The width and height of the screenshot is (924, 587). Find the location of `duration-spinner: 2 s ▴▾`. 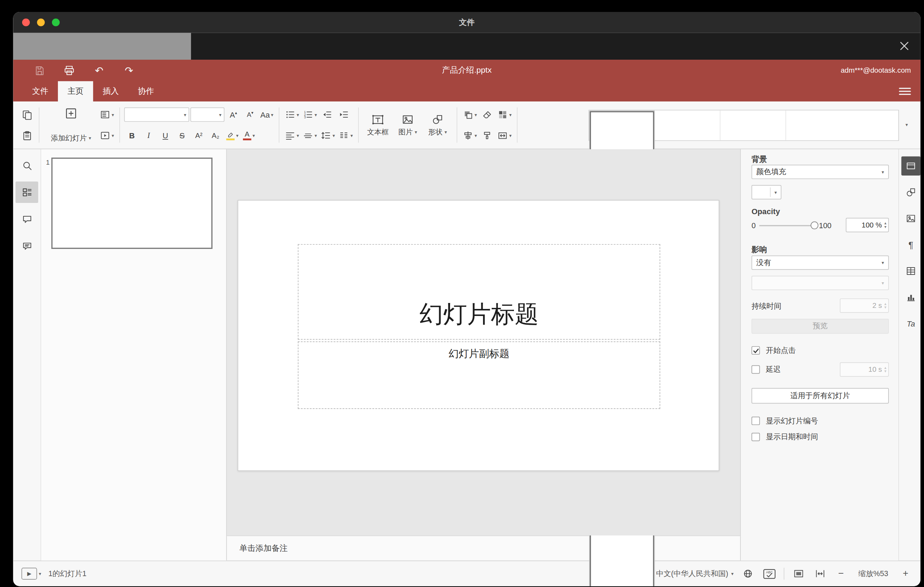

duration-spinner: 2 s ▴▾ is located at coordinates (864, 305).